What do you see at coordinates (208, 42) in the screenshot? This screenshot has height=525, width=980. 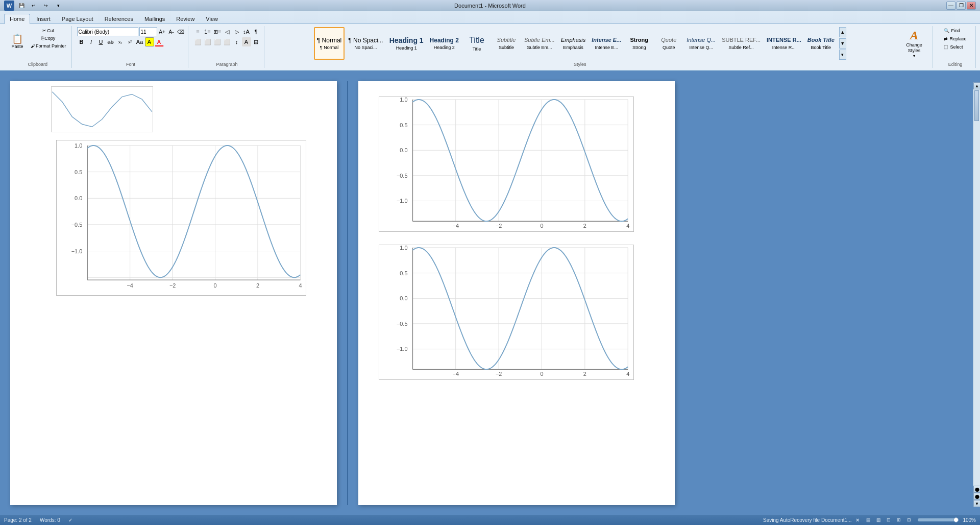 I see `align-center-button: ⬜` at bounding box center [208, 42].